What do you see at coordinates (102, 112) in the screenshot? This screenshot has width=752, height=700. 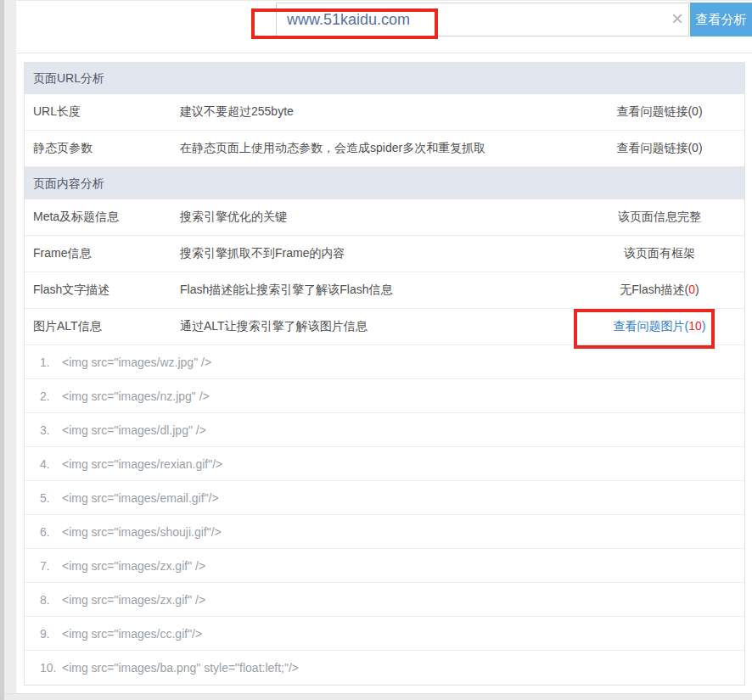 I see `row-label: URL长度` at bounding box center [102, 112].